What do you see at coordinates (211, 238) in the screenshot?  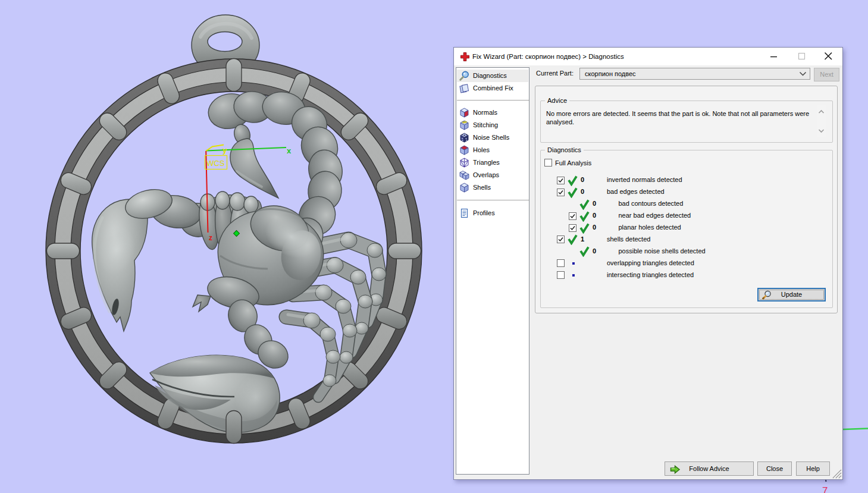 I see `svg-text: z` at bounding box center [211, 238].